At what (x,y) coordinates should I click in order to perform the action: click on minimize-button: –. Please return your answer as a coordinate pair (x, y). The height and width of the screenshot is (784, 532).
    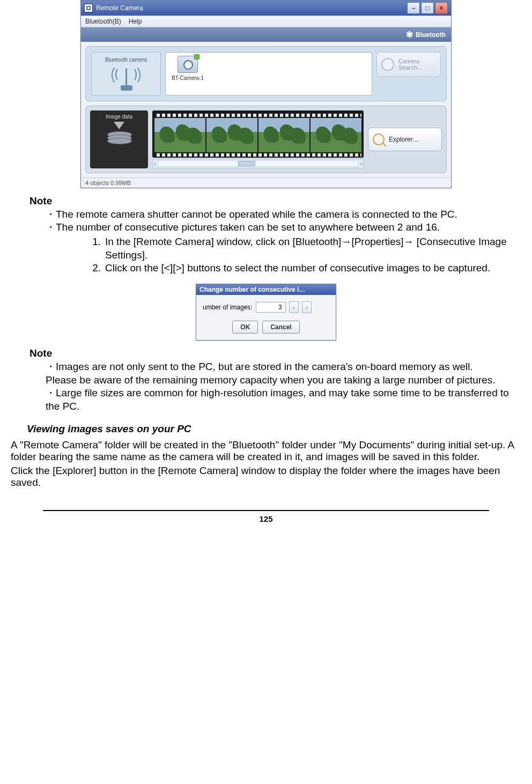
    Looking at the image, I should click on (413, 8).